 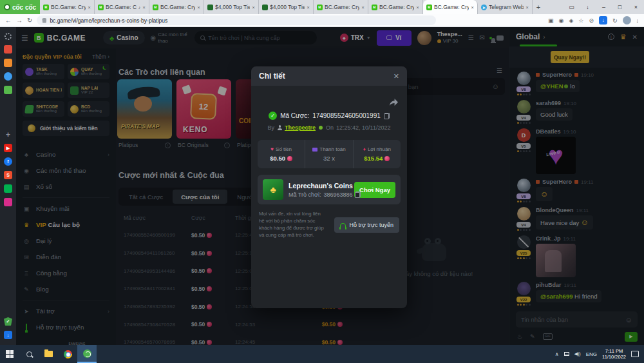 I want to click on site-security-icon, so click(x=44, y=21).